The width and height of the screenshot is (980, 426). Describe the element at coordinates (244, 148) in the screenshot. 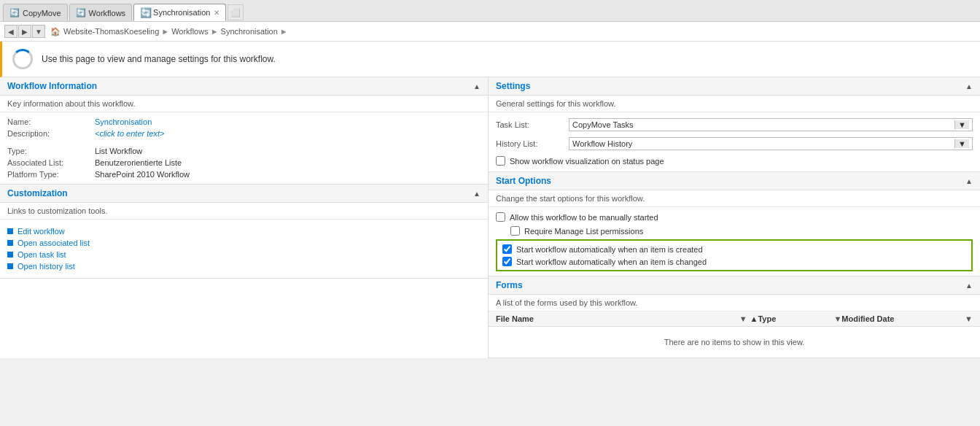

I see `workflow-info-table: Name: Synchronisation Description: <clic…` at that location.